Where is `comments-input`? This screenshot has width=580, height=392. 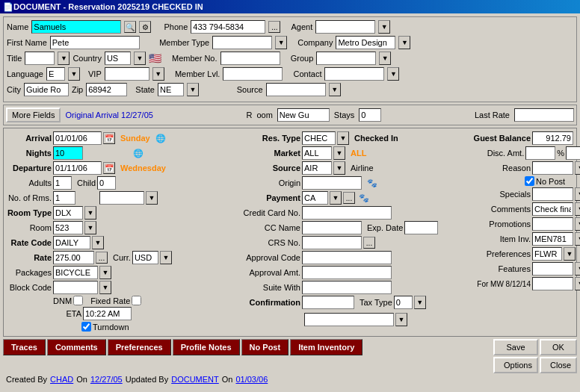
comments-input is located at coordinates (553, 209).